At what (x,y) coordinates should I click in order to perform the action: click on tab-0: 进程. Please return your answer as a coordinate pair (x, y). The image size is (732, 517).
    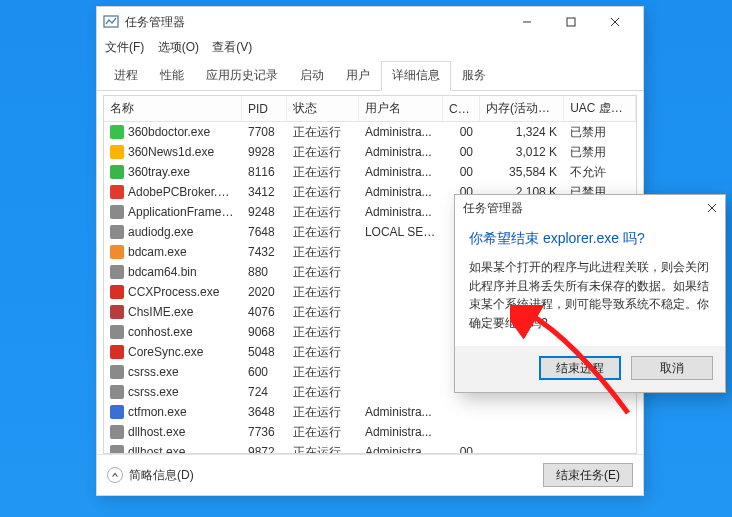
    Looking at the image, I should click on (126, 76).